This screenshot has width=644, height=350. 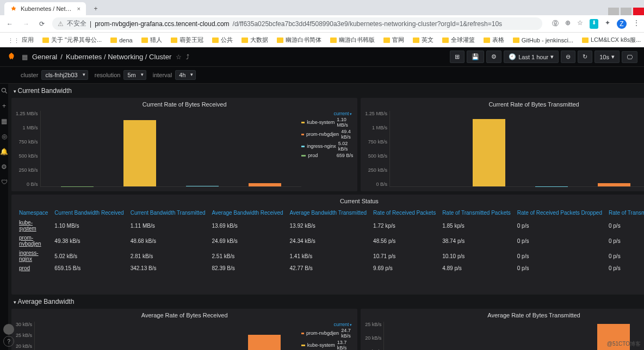 I want to click on gear-icon: ⚙, so click(x=4, y=167).